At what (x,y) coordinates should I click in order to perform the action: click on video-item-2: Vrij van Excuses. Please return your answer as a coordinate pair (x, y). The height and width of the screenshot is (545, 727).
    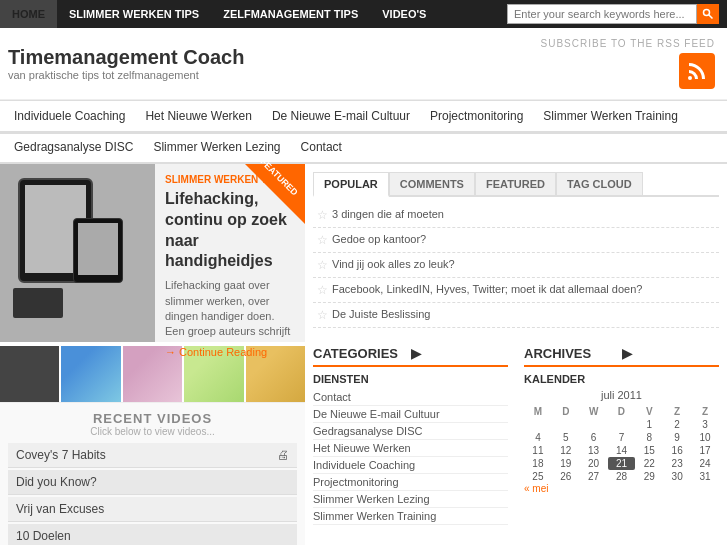
    Looking at the image, I should click on (152, 510).